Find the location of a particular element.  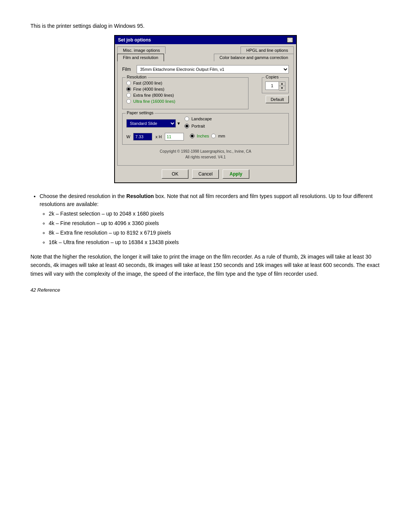

unit-inches: Inches is located at coordinates (199, 136).